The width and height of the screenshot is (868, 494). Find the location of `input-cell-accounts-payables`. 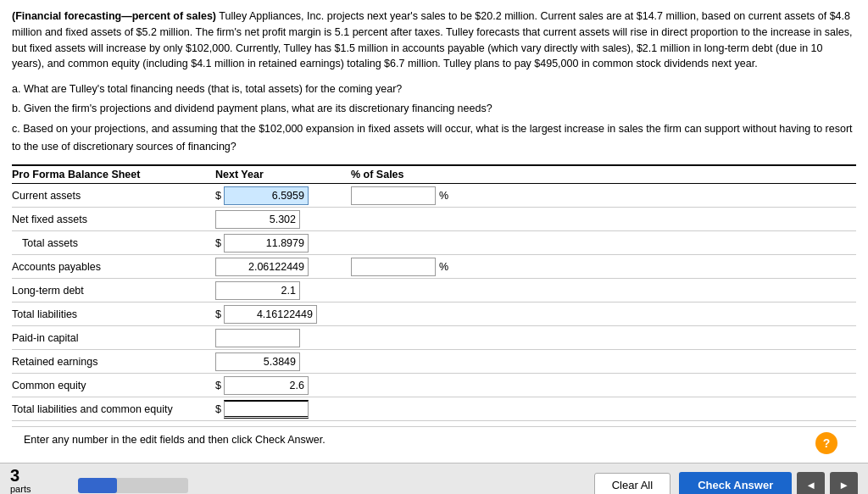

input-cell-accounts-payables is located at coordinates (283, 267).